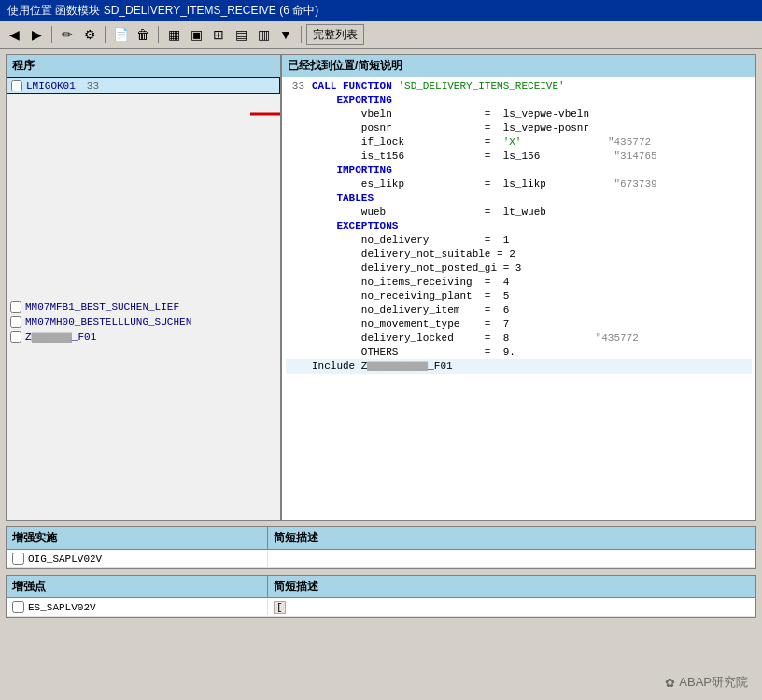 This screenshot has height=700, width=762. I want to click on btn2: ▣, so click(196, 35).